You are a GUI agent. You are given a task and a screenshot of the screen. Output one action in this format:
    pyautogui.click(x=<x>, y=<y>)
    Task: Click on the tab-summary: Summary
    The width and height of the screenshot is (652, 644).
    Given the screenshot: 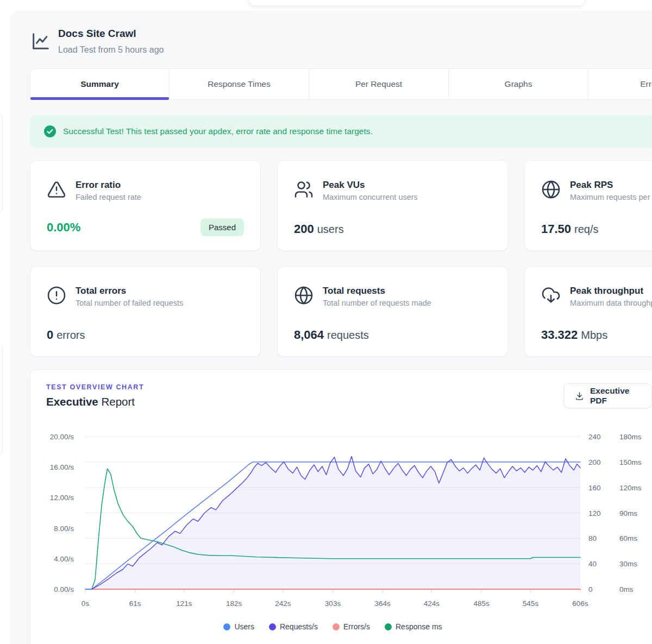 What is the action you would take?
    pyautogui.click(x=100, y=84)
    